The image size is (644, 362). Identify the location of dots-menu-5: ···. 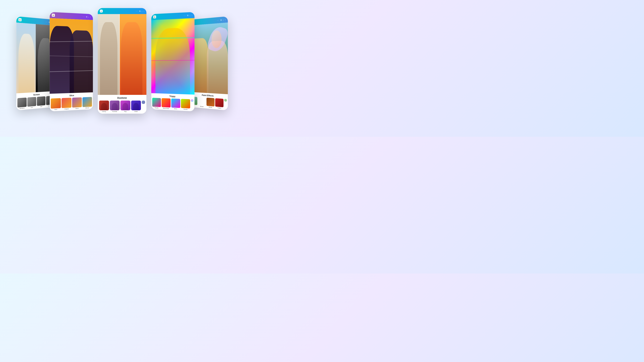
(218, 20).